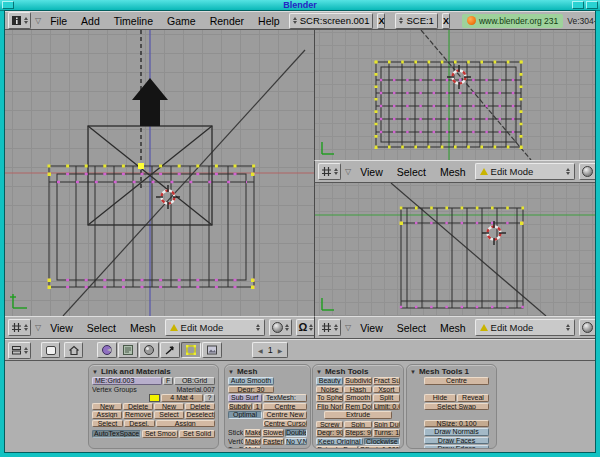  What do you see at coordinates (252, 448) in the screenshot?
I see `texface-make-button: Make` at bounding box center [252, 448].